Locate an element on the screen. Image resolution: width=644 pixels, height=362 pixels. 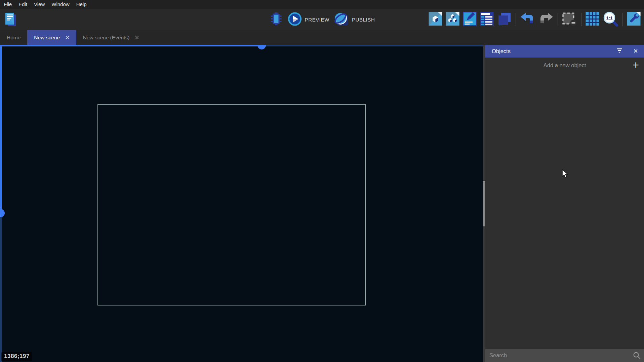
search-bar is located at coordinates (565, 355).